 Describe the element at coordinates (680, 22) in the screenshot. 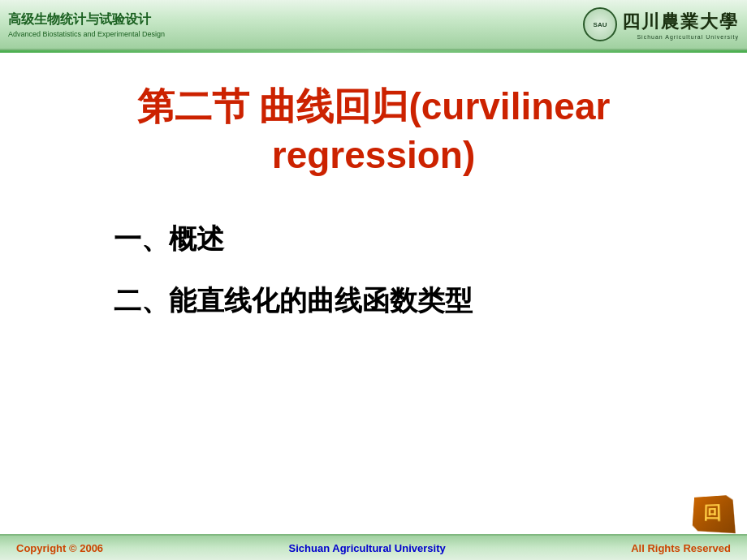

I see `university-name-cn: 四川農業大學` at that location.